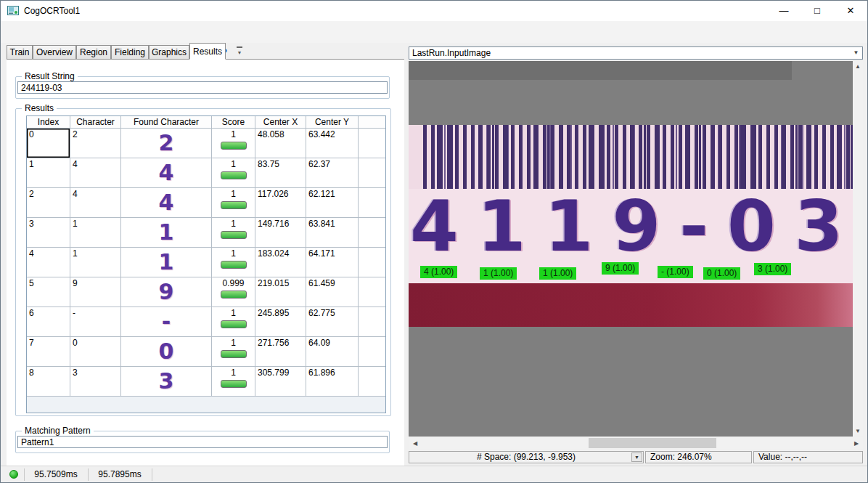 Image resolution: width=868 pixels, height=483 pixels. What do you see at coordinates (167, 122) in the screenshot?
I see `column-header-found: Found Character` at bounding box center [167, 122].